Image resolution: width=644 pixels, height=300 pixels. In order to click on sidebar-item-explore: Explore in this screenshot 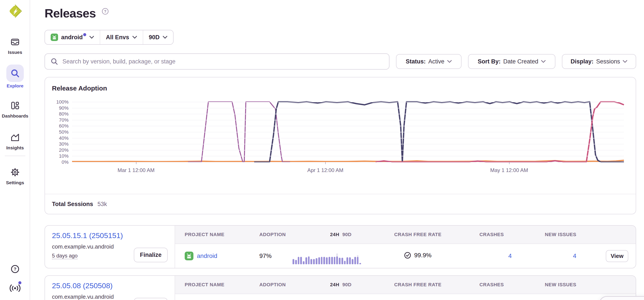, I will do `click(15, 77)`.